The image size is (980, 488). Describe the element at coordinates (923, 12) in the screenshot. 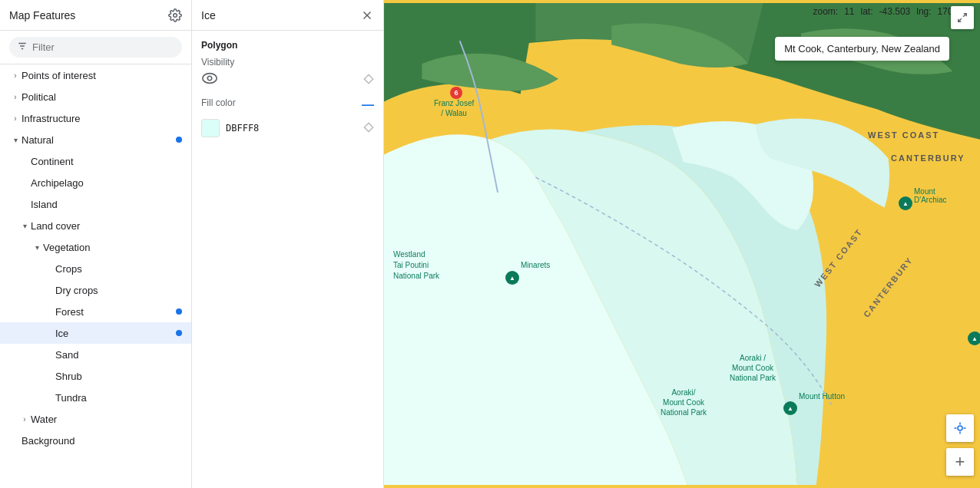

I see `lng-label: lng:` at that location.